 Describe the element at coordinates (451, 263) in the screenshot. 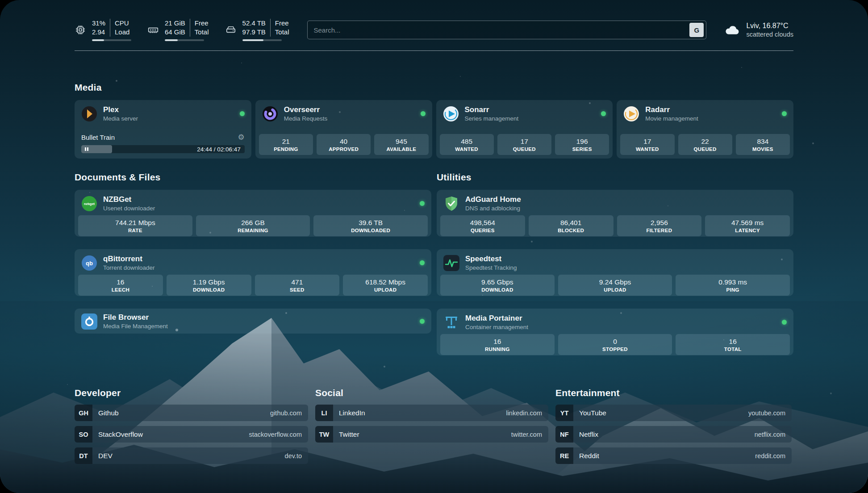

I see `speedtest-icon` at that location.